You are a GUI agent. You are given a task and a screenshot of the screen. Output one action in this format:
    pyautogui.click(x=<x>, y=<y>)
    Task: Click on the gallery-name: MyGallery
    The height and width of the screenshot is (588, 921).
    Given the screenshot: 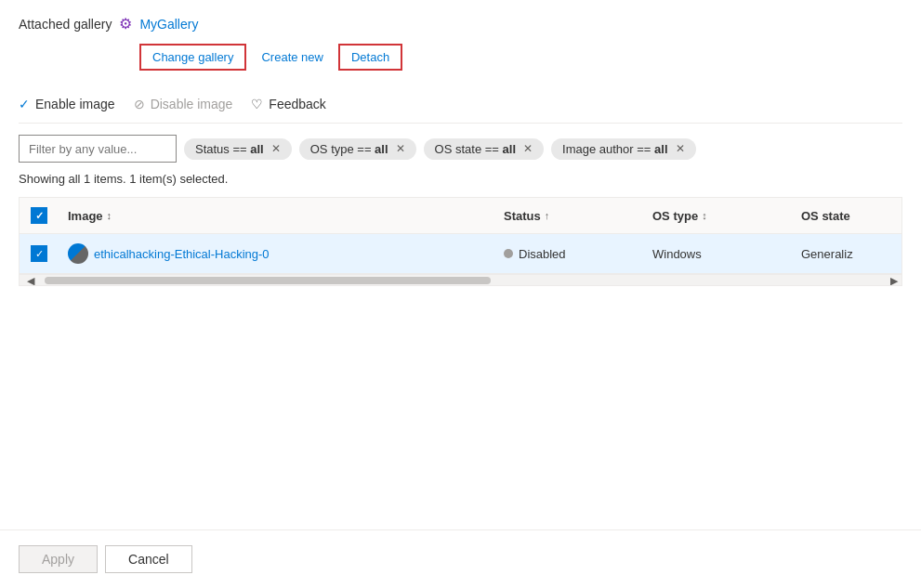 What is the action you would take?
    pyautogui.click(x=169, y=24)
    